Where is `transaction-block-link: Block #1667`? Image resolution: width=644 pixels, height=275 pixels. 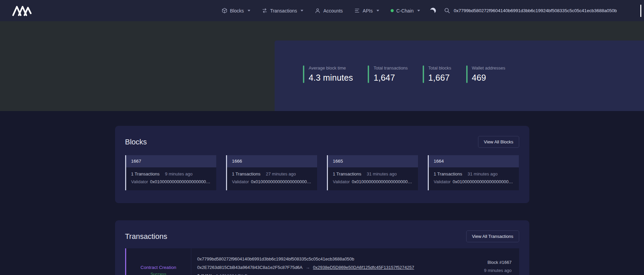
transaction-block-link: Block #1667 is located at coordinates (498, 263).